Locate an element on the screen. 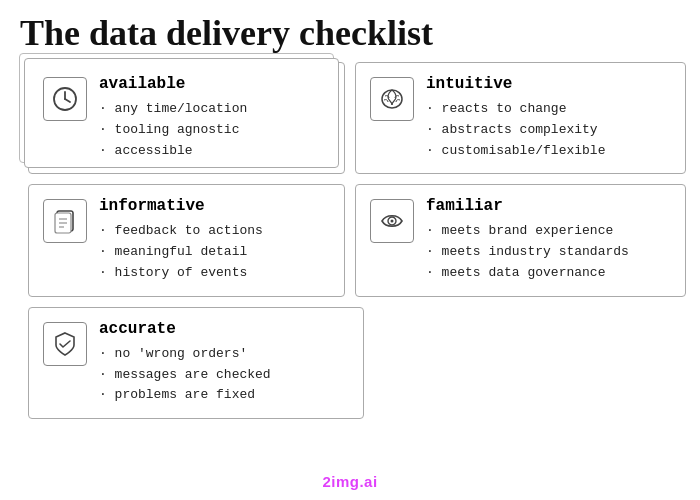 The height and width of the screenshot is (500, 700). accurate-list: no 'wrong orders' messages are checked p… is located at coordinates (185, 375).